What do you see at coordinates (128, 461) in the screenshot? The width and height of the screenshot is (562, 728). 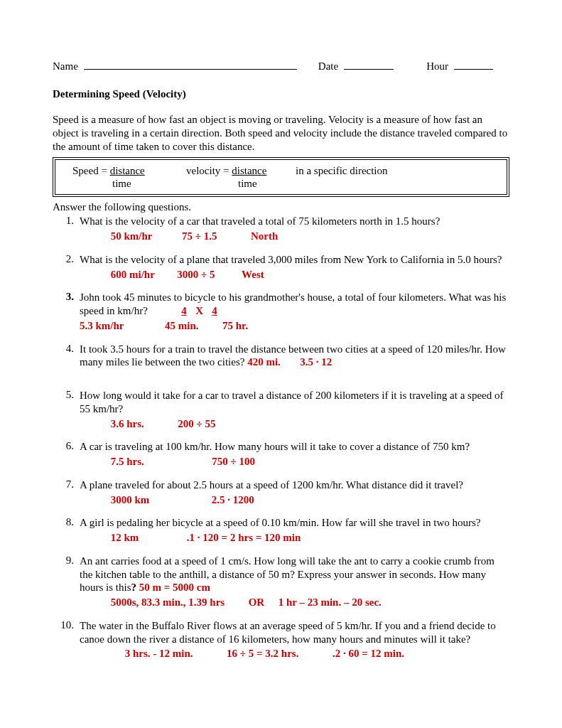 I see `answer: 7.5 hrs.` at bounding box center [128, 461].